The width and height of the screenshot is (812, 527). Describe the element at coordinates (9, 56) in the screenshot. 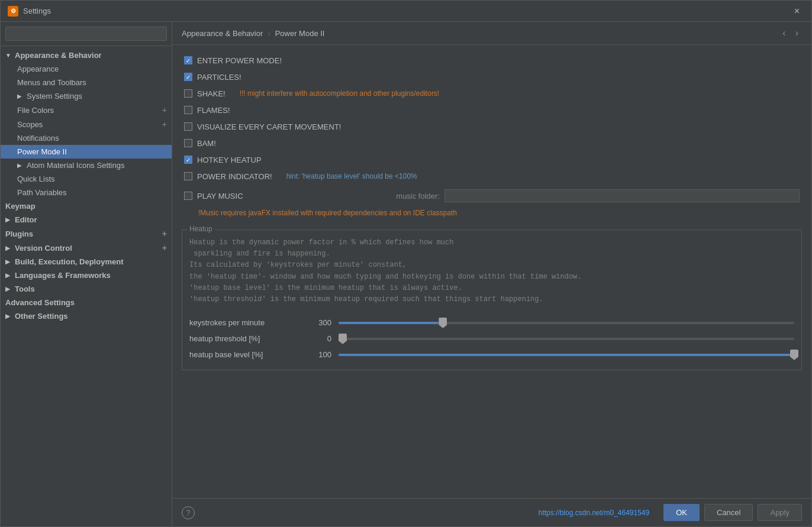

I see `chevron-down-icon: ▼` at that location.